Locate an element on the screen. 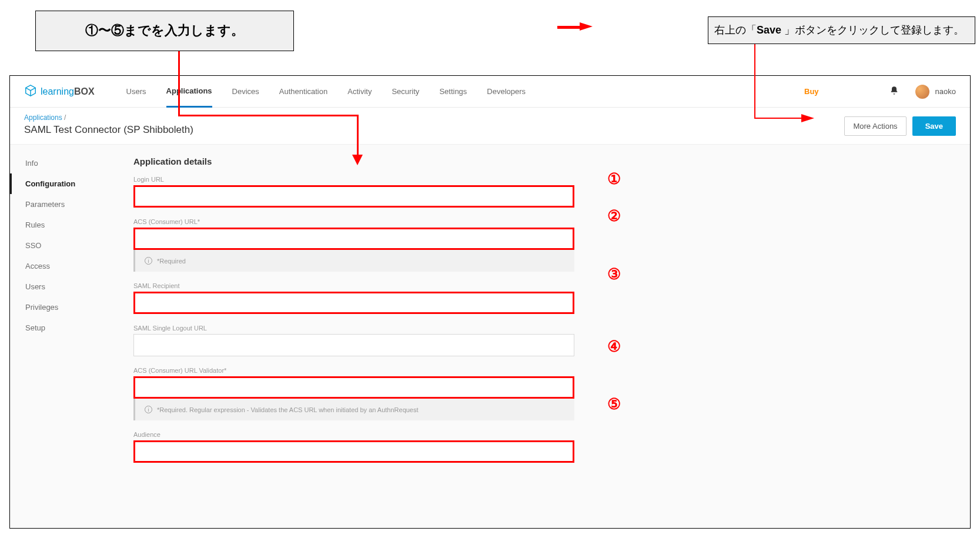 The image size is (980, 538). arrow-head-down is located at coordinates (357, 160).